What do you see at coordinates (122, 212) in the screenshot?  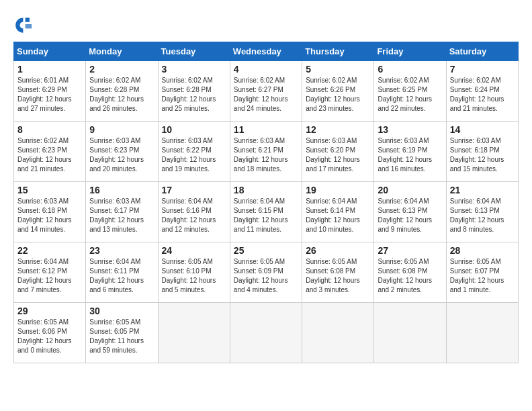 I see `calendar-day-16: 16Sunrise: 6:03 AM Sunset: 6:17 PM Dayli…` at bounding box center [122, 212].